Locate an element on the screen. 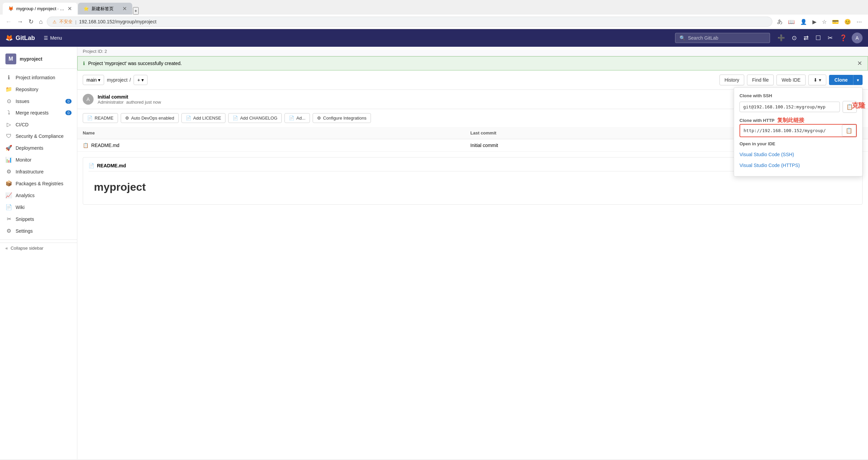 This screenshot has width=868, height=460. readme-file-icon-header: 📄 is located at coordinates (92, 166).